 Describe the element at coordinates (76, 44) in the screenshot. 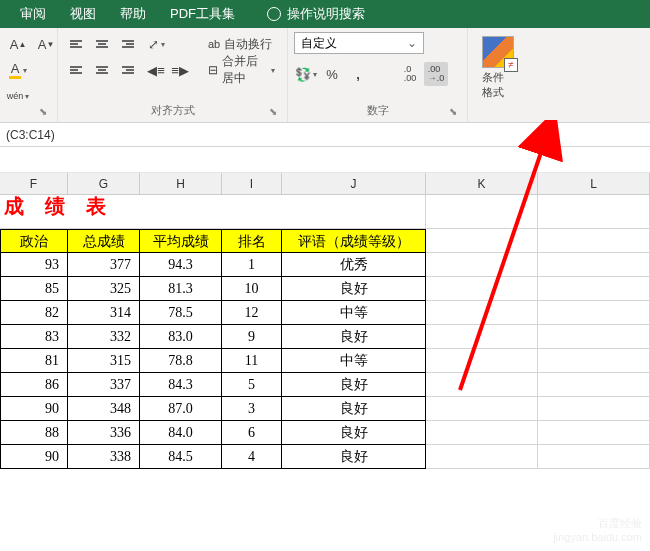

I see `align-top-button` at that location.